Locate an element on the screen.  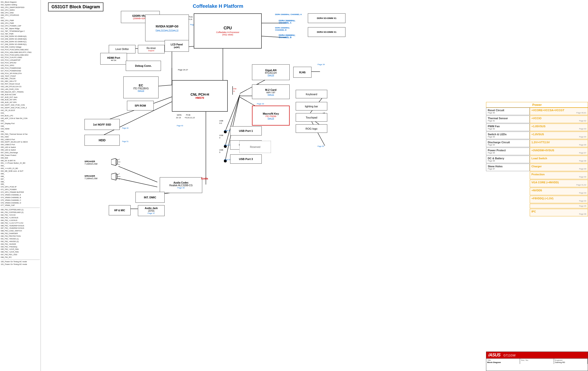
sidebar-item-53: 053_NGFF_WLAN & BT & XBOX is located at coordinates (20, 142).